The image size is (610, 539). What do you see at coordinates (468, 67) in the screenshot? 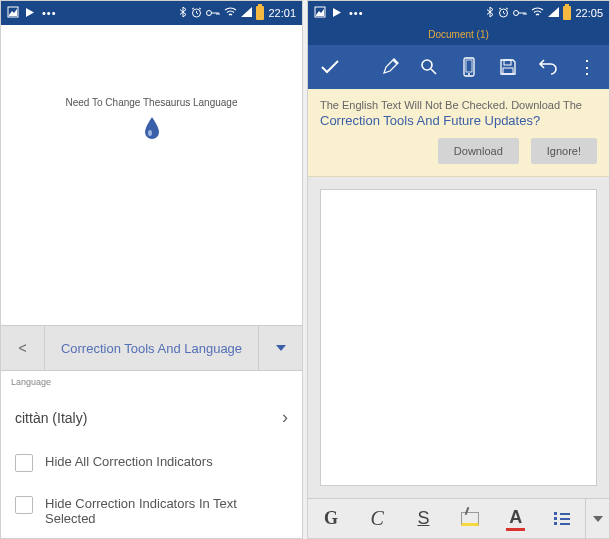
I see `phone-icon` at bounding box center [468, 67].